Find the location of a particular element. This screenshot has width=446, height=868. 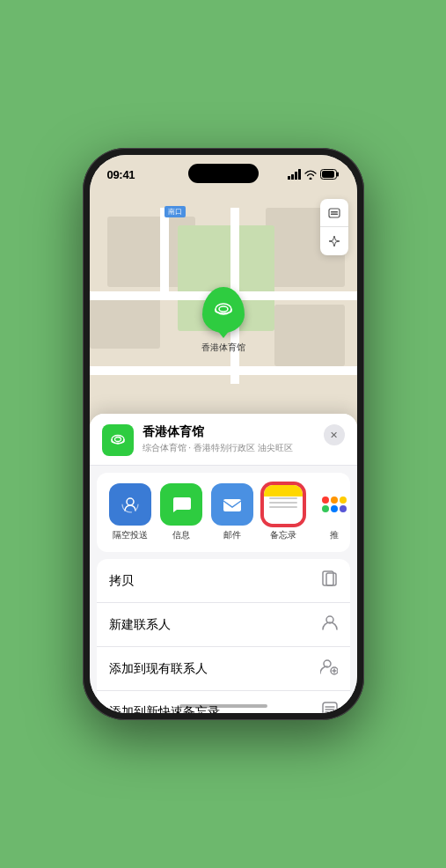

notes-label: 备忘录 is located at coordinates (283, 535).